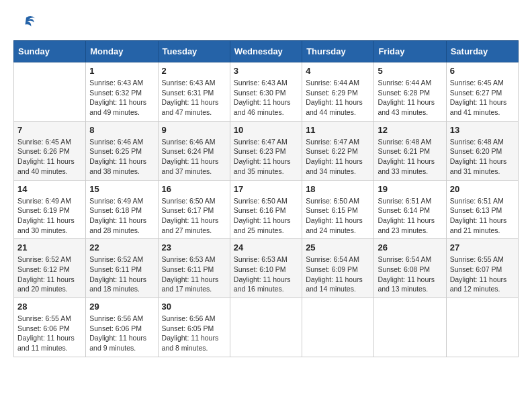  What do you see at coordinates (122, 328) in the screenshot?
I see `calendar-cell: 29Sunrise: 6:56 AM Sunset: 6:06 PM Dayli…` at bounding box center [122, 328].